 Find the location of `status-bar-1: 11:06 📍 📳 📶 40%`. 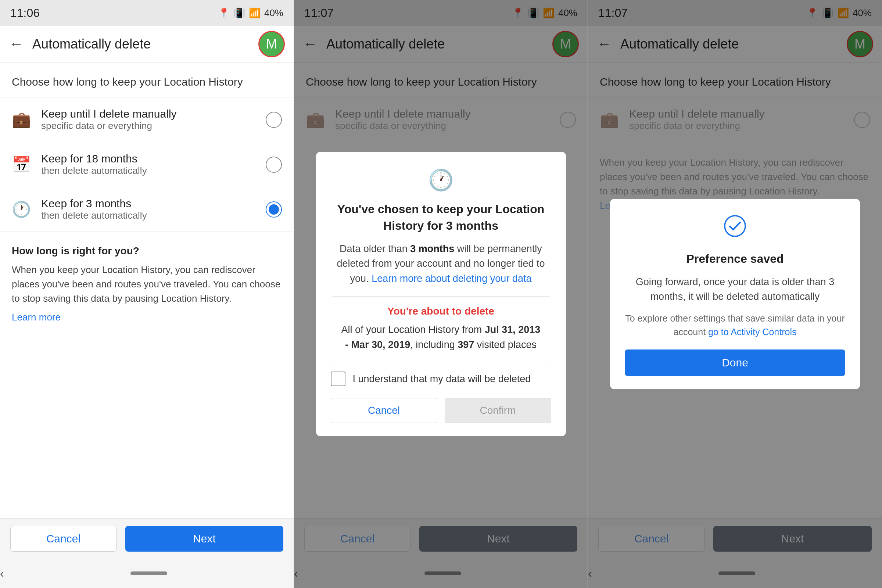

status-bar-1: 11:06 📍 📳 📶 40% is located at coordinates (147, 13).